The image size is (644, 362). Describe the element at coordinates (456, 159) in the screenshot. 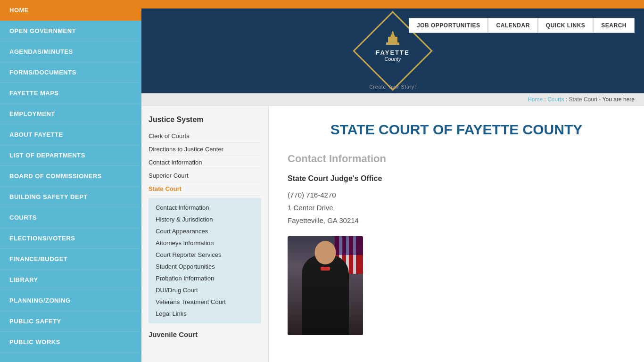

I see `contact-section-heading: Contact Information` at that location.